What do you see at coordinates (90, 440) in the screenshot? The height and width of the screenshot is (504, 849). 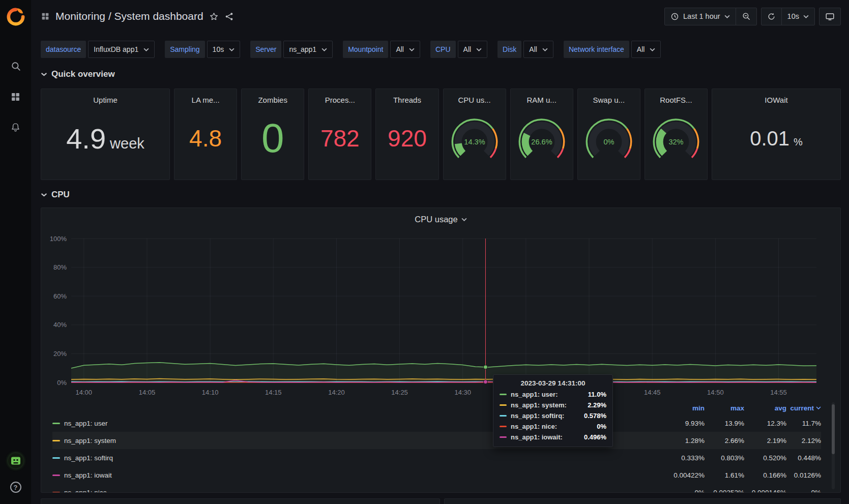 I see `legend-series-name: ns_app1: system` at bounding box center [90, 440].